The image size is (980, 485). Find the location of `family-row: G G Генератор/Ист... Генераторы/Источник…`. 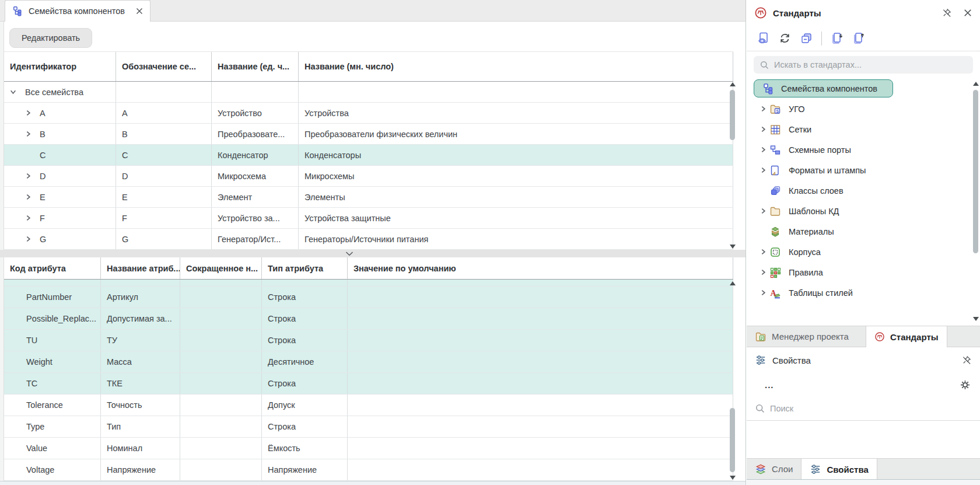

family-row: G G Генератор/Ист... Генераторы/Источник… is located at coordinates (369, 239).